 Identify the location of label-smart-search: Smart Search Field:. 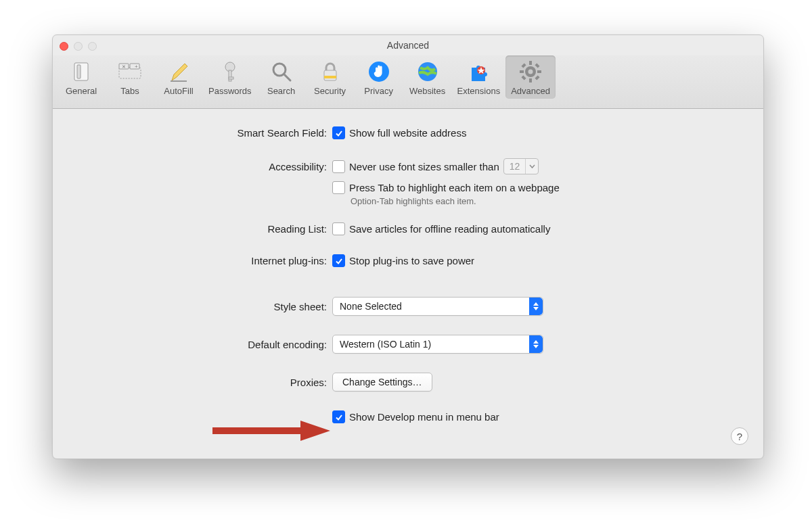
(206, 133).